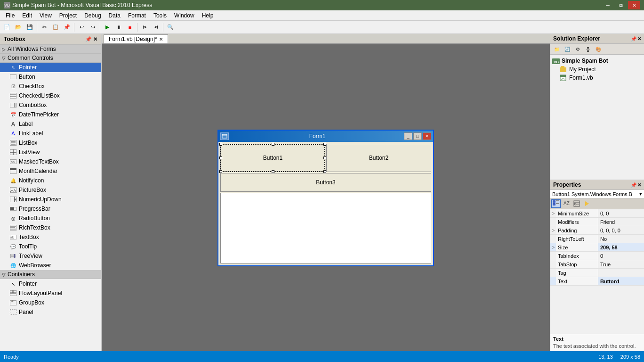 The width and height of the screenshot is (644, 362). Describe the element at coordinates (578, 49) in the screenshot. I see `sol-properties-btn: ⚙` at that location.